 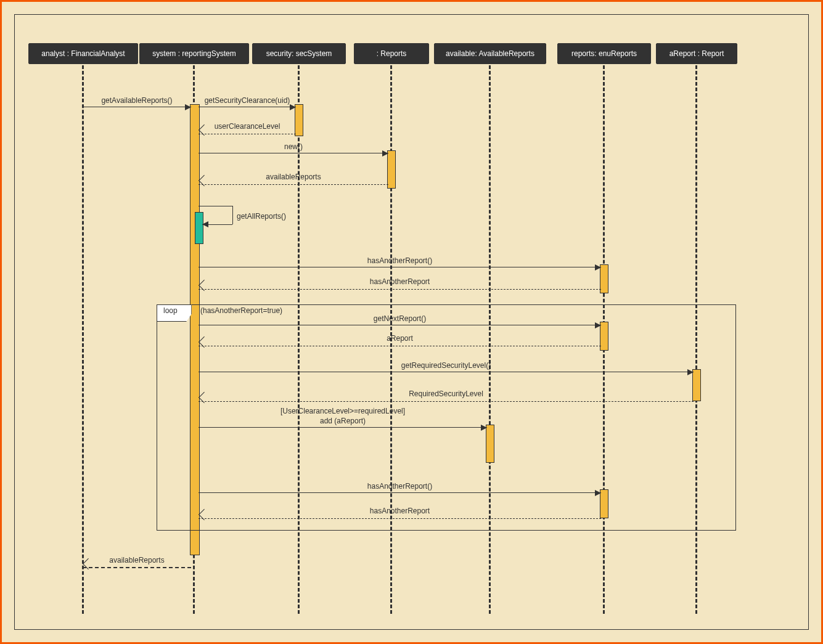 I want to click on msg-add: [UserClearanceLevel>=requiredLevel] add …, so click(x=343, y=422).